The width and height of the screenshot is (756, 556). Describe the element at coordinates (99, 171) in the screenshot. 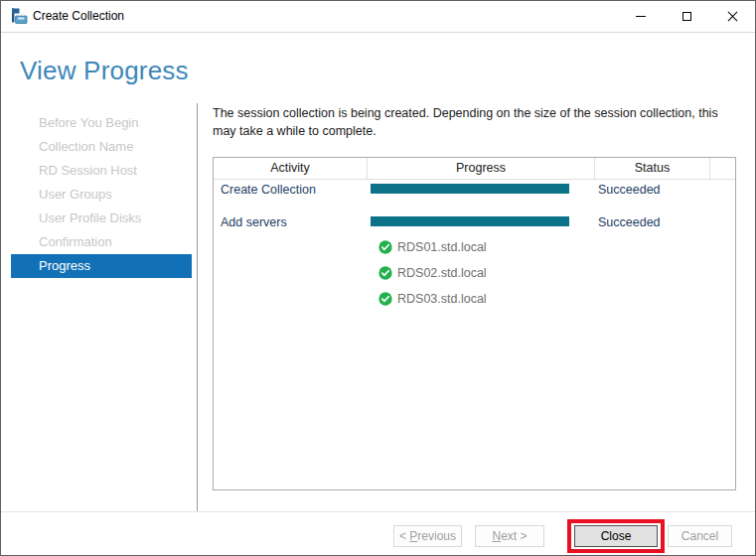

I see `step-rd-session-host: RD Session Host` at that location.